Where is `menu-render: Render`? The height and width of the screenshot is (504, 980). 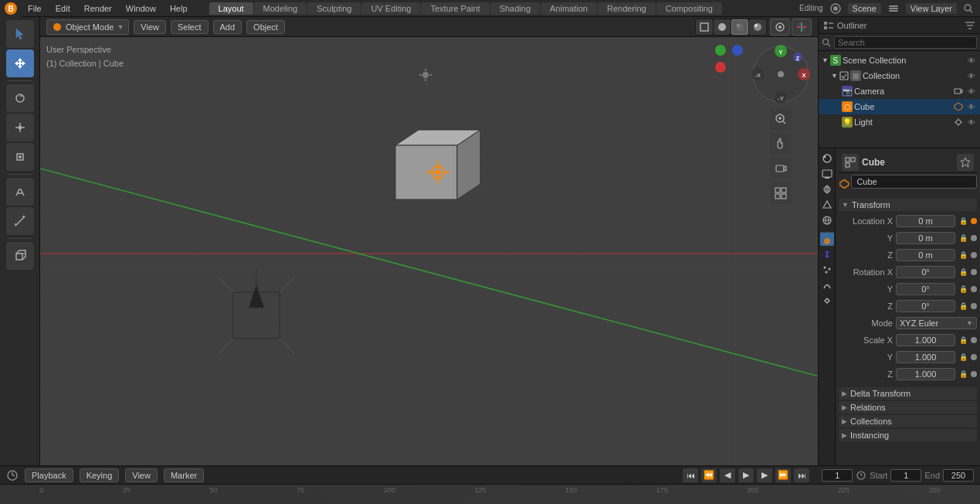 menu-render: Render is located at coordinates (98, 9).